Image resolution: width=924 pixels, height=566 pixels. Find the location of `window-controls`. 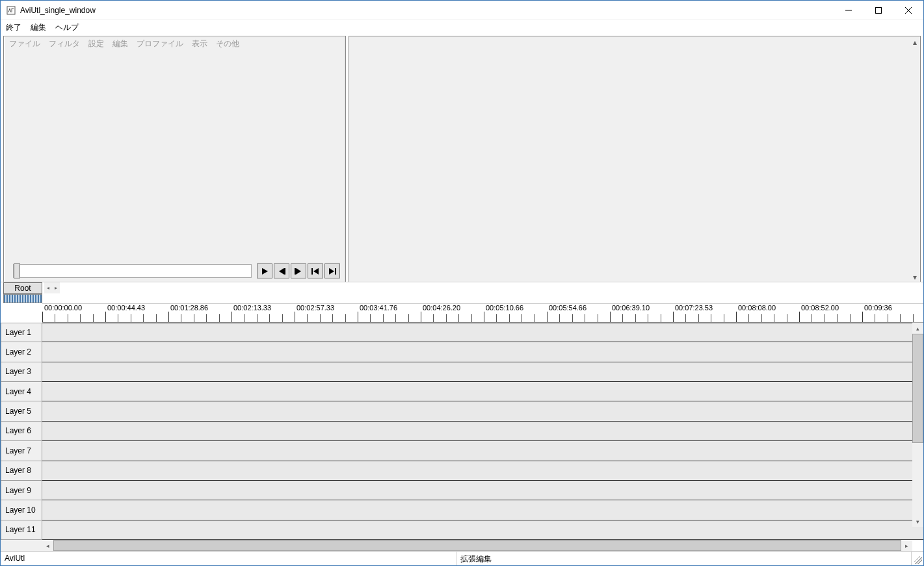

window-controls is located at coordinates (878, 10).